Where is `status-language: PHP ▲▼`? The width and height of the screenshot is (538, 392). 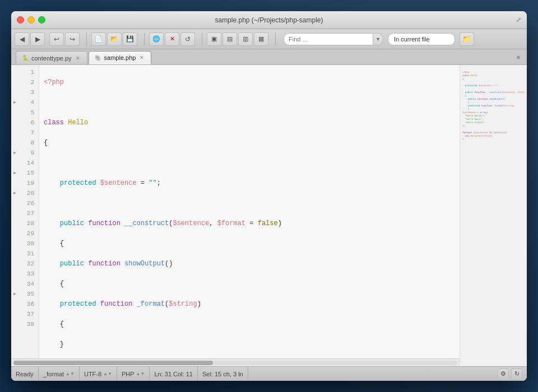
status-language: PHP ▲▼ is located at coordinates (133, 374).